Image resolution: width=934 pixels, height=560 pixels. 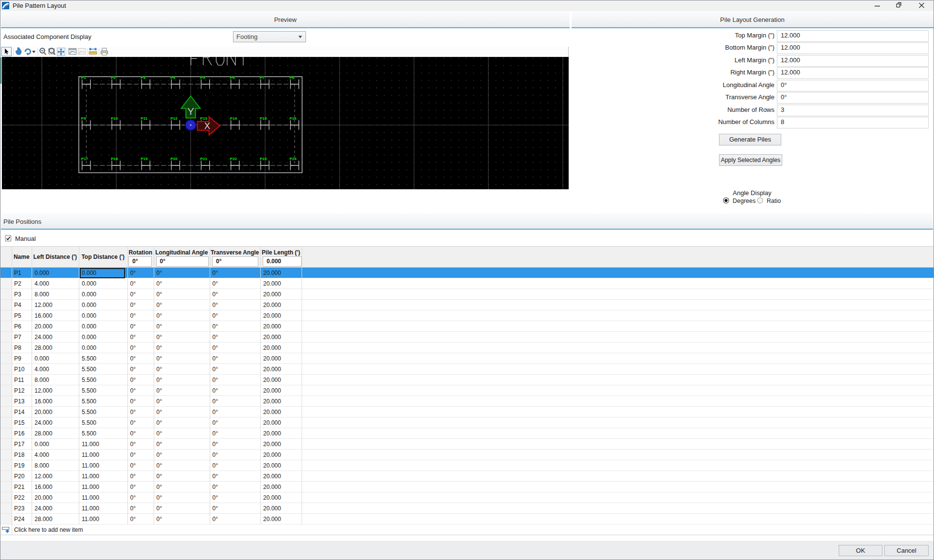 What do you see at coordinates (207, 126) in the screenshot?
I see `svg-text: X` at bounding box center [207, 126].